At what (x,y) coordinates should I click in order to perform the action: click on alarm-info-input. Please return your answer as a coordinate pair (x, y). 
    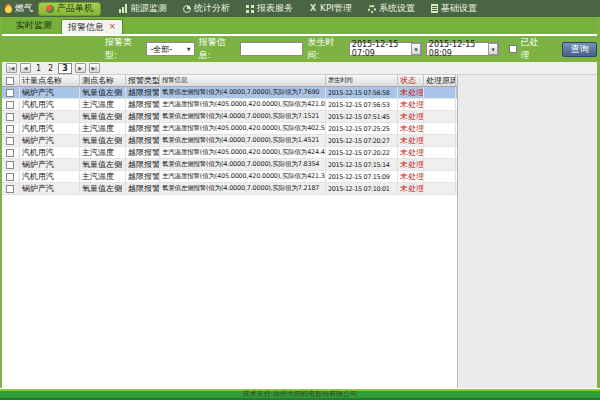
    Looking at the image, I should click on (272, 49).